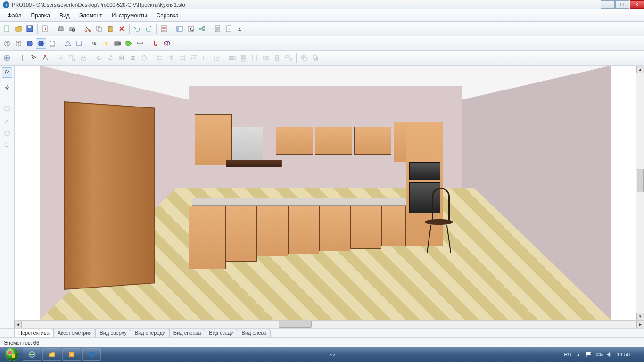 The height and width of the screenshot is (362, 644). What do you see at coordinates (623, 354) in the screenshot?
I see `clock: 14:50` at bounding box center [623, 354].